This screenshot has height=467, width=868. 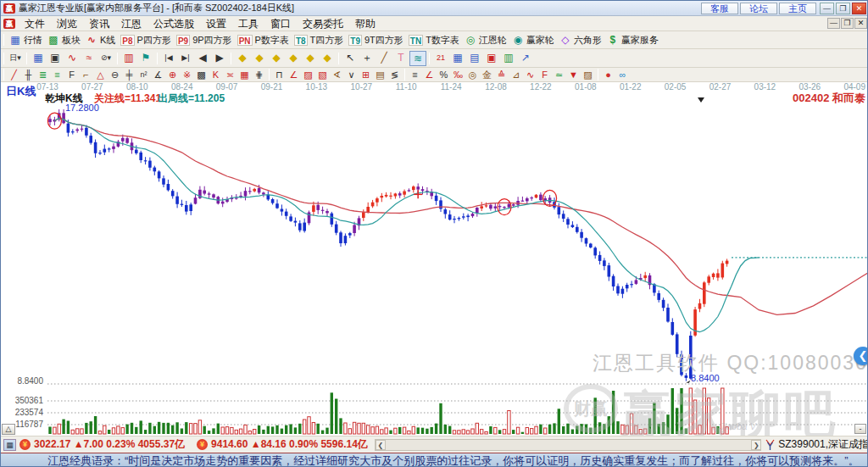 I want to click on tool-板块: ▩板块, so click(x=64, y=41).